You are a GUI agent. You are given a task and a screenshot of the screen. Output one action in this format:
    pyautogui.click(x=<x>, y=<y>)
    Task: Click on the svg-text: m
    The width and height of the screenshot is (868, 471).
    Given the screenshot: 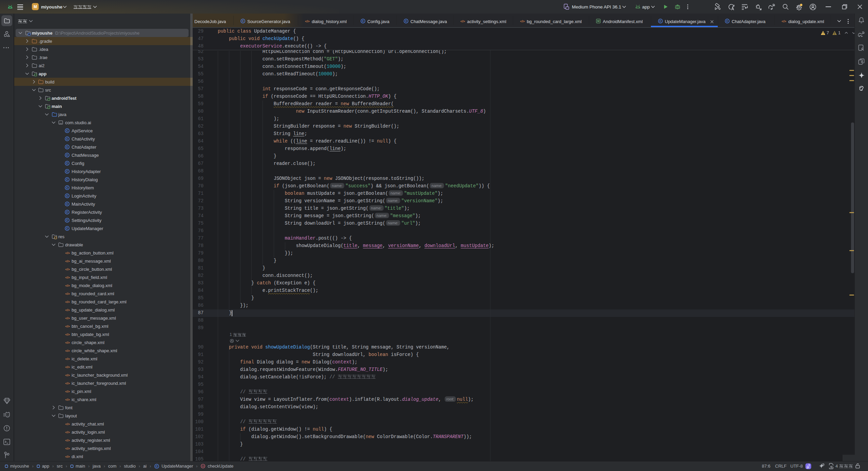 What is the action you would take?
    pyautogui.click(x=204, y=466)
    